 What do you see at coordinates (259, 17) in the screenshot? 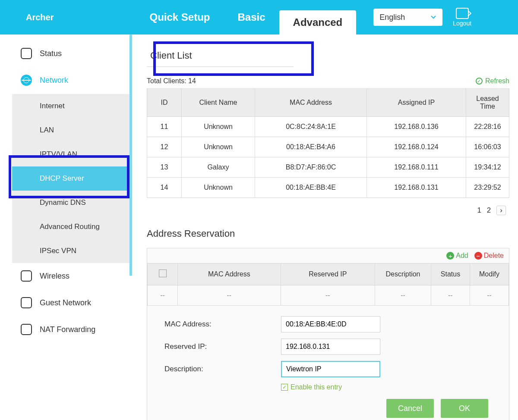
I see `top-bar: Archer Quick Setup Basic Advanced Englis…` at bounding box center [259, 17].